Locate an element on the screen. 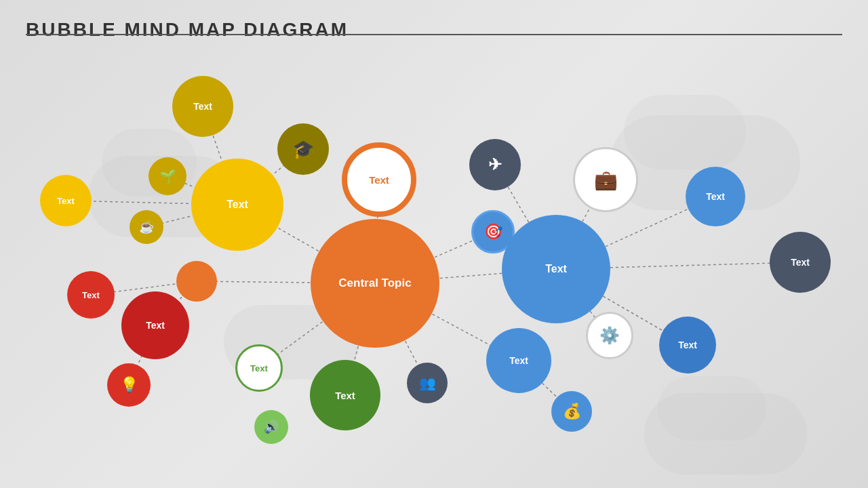 Image resolution: width=868 pixels, height=488 pixels. bubble-blue-text-top-right: Text is located at coordinates (715, 197).